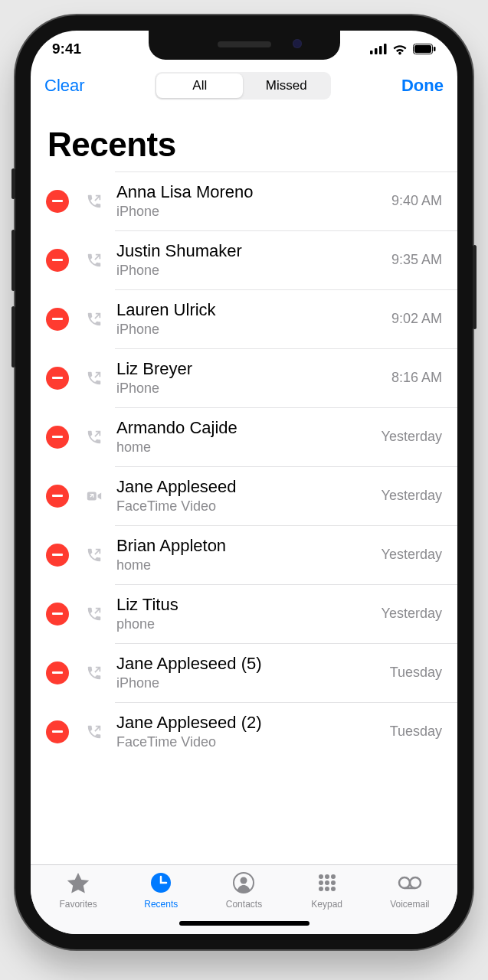 The width and height of the screenshot is (488, 980). I want to click on tab-keypad: Keypad, so click(327, 890).